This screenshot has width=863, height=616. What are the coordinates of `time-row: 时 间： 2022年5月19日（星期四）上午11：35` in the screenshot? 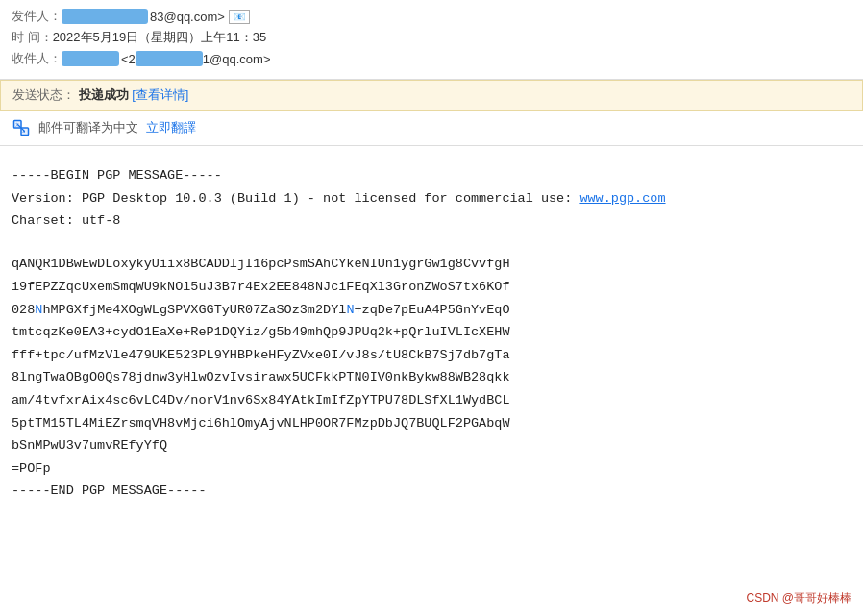 It's located at (432, 37).